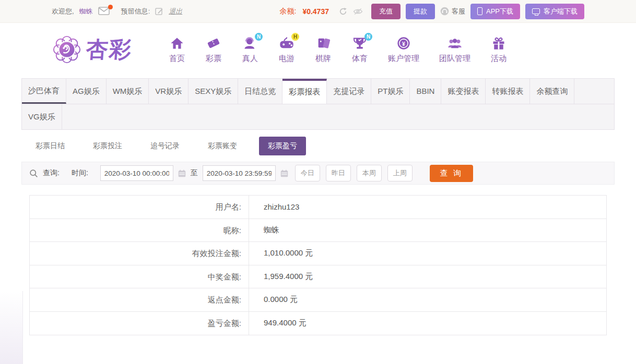 This screenshot has width=636, height=364. What do you see at coordinates (354, 173) in the screenshot?
I see `quick-range-buttons: 今日 昨日 本周 上周` at bounding box center [354, 173].